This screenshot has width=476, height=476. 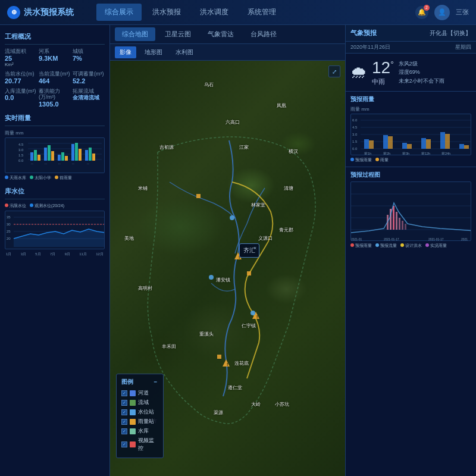 I want to click on logo-area: ⊕ 洪水预报系统, so click(x=46, y=12).